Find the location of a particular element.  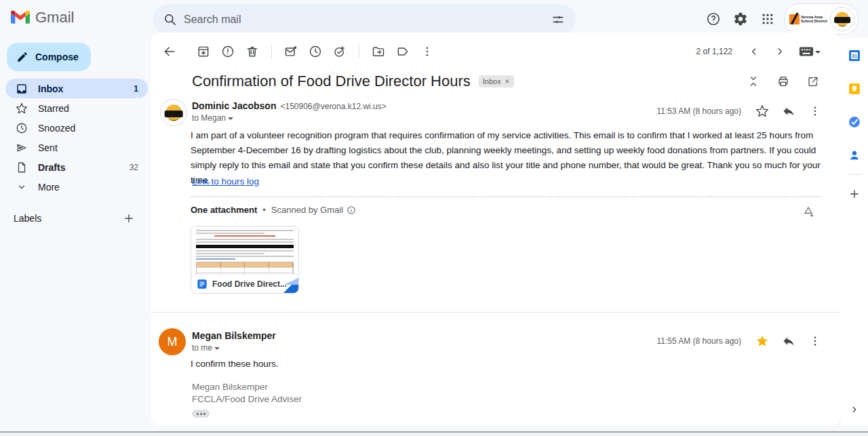

create-label-icon is located at coordinates (129, 218).